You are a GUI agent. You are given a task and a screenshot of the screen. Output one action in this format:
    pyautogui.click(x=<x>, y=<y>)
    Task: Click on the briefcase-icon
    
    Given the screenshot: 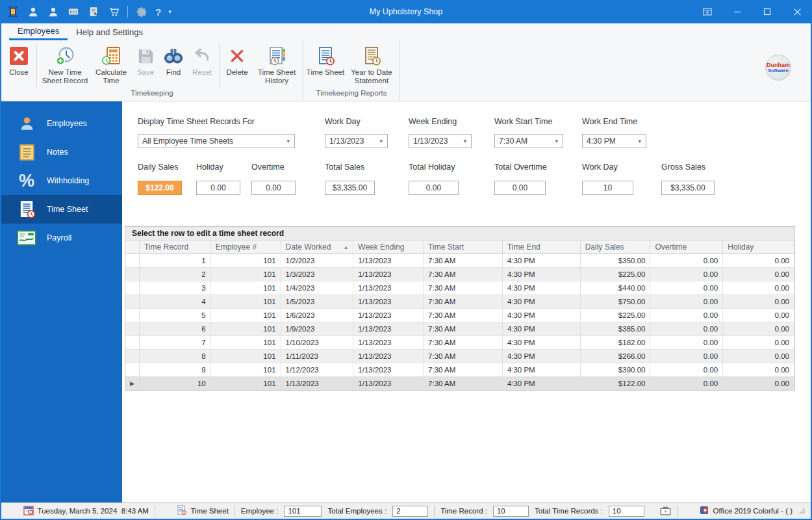 What is the action you would take?
    pyautogui.click(x=665, y=511)
    